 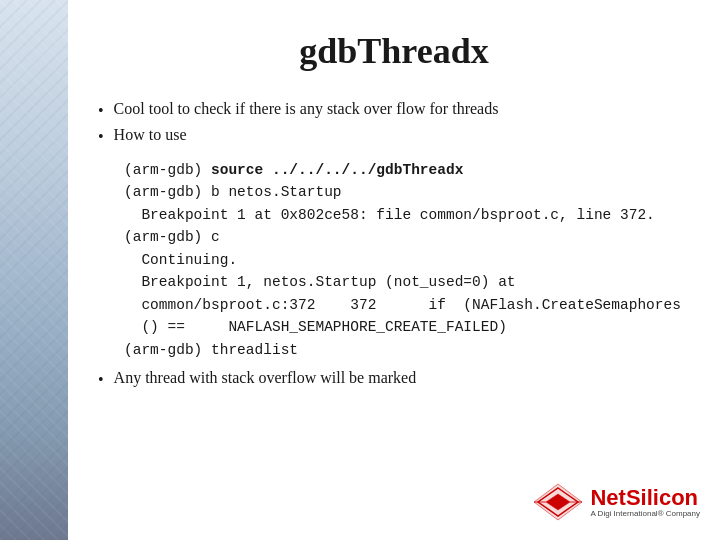 What do you see at coordinates (394, 51) in the screenshot?
I see `page-title: gdbThreadx` at bounding box center [394, 51].